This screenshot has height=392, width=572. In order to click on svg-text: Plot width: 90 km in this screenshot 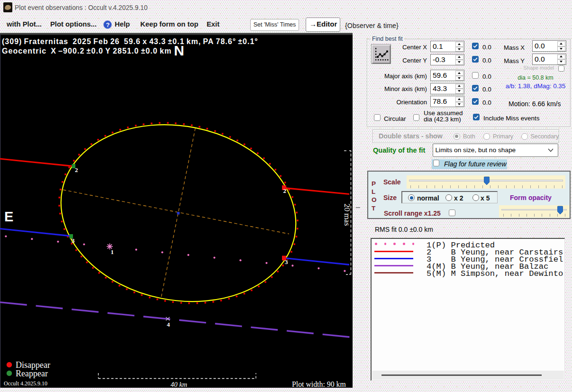, I will do `click(319, 384)`.